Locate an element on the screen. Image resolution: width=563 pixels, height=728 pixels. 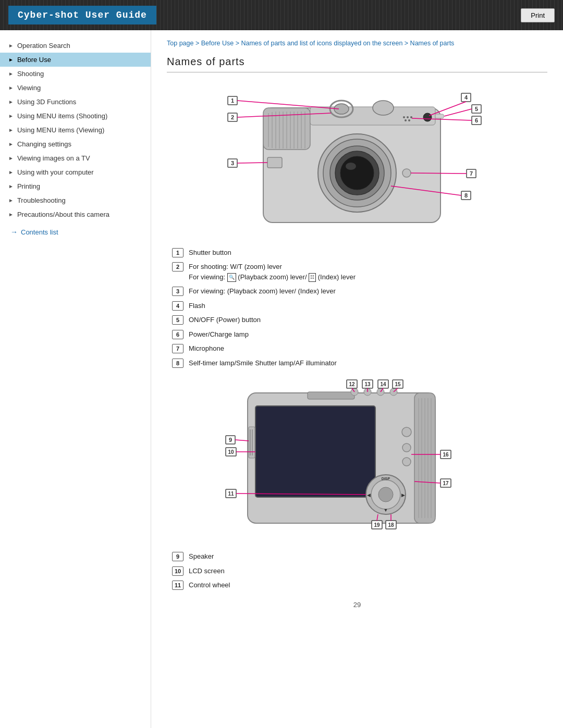
part-number-3: 3 is located at coordinates (178, 291).